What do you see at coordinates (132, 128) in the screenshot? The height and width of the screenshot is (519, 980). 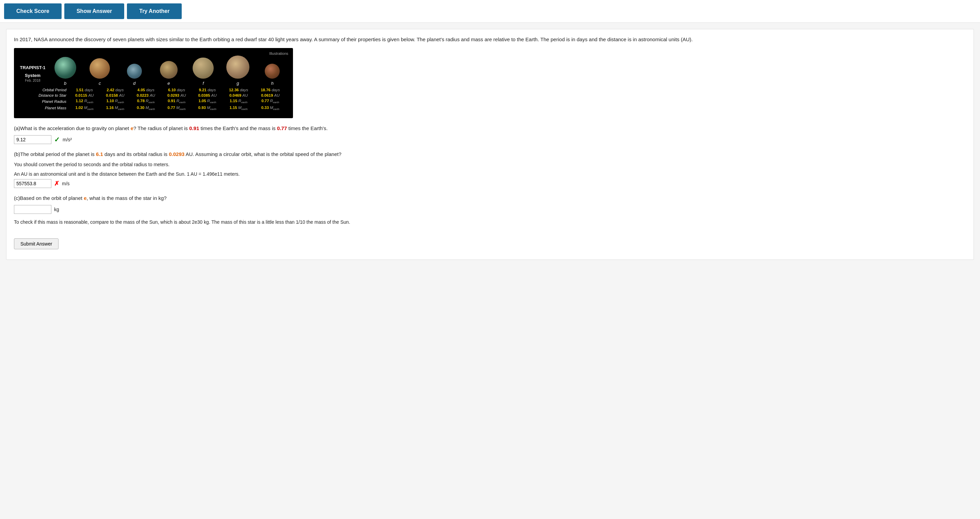 I see `qa-planet: e` at bounding box center [132, 128].